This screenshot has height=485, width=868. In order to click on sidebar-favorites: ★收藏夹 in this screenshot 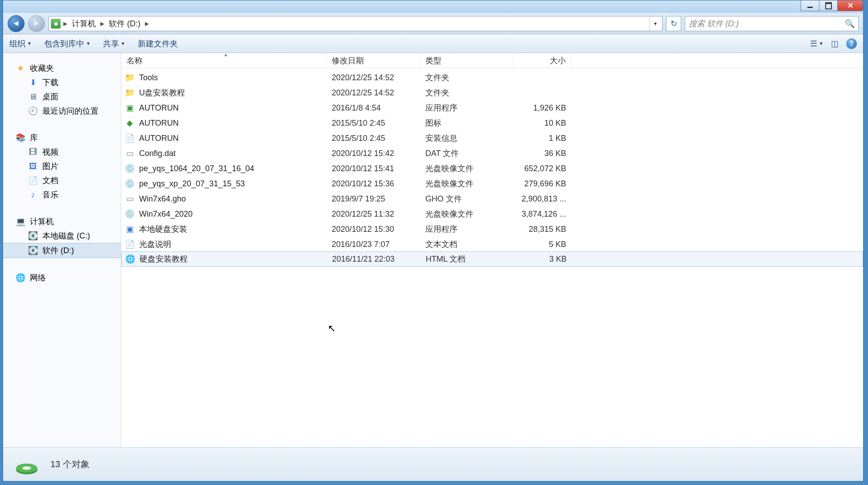, I will do `click(62, 68)`.